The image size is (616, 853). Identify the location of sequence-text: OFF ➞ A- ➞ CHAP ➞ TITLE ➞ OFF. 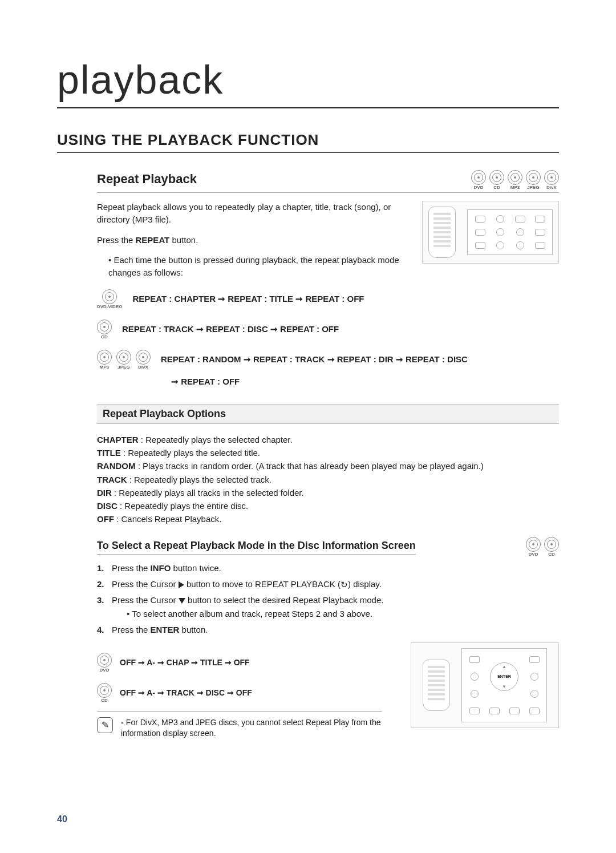
(185, 662).